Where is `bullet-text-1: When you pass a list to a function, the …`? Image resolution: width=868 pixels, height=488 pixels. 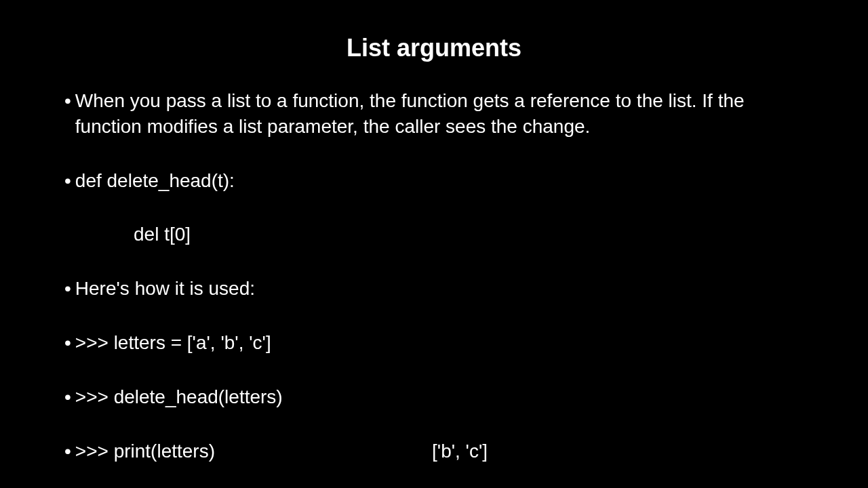 bullet-text-1: When you pass a list to a function, the … is located at coordinates (439, 114).